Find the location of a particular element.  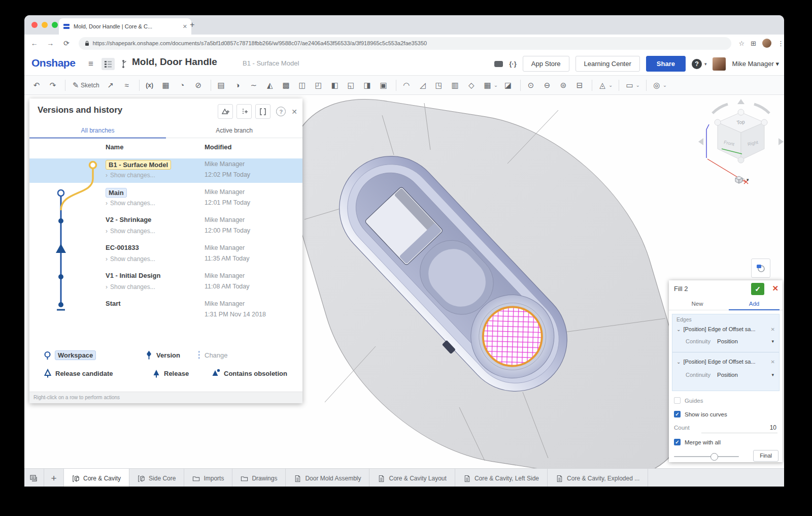

back-icon: ← is located at coordinates (35, 43).